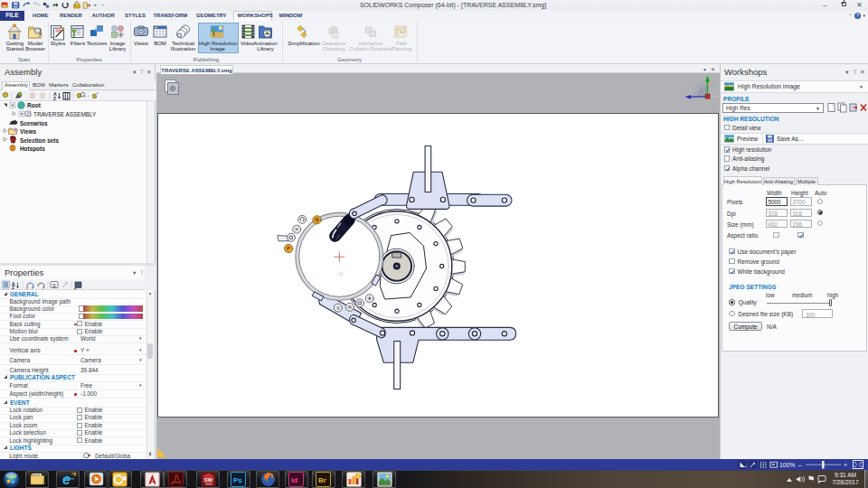 The width and height of the screenshot is (868, 488). What do you see at coordinates (238, 481) in the screenshot?
I see `svg-text: Ps` at bounding box center [238, 481].